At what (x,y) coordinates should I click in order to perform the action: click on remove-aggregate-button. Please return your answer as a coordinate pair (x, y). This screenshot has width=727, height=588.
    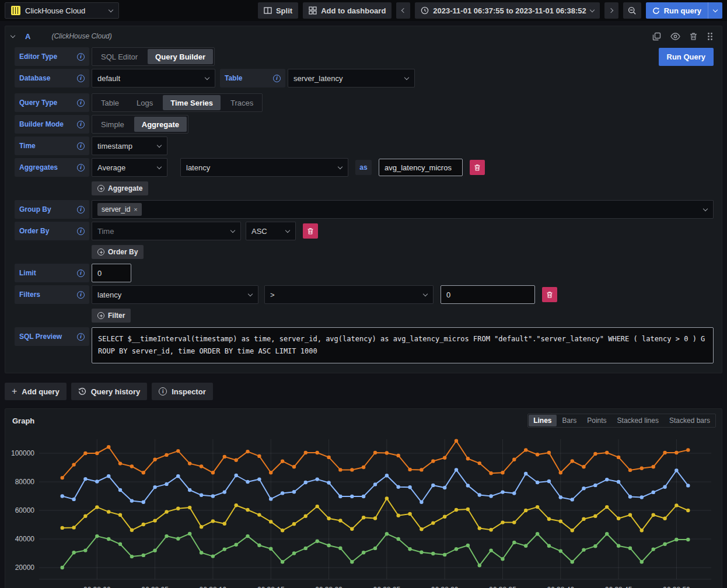
    Looking at the image, I should click on (477, 167).